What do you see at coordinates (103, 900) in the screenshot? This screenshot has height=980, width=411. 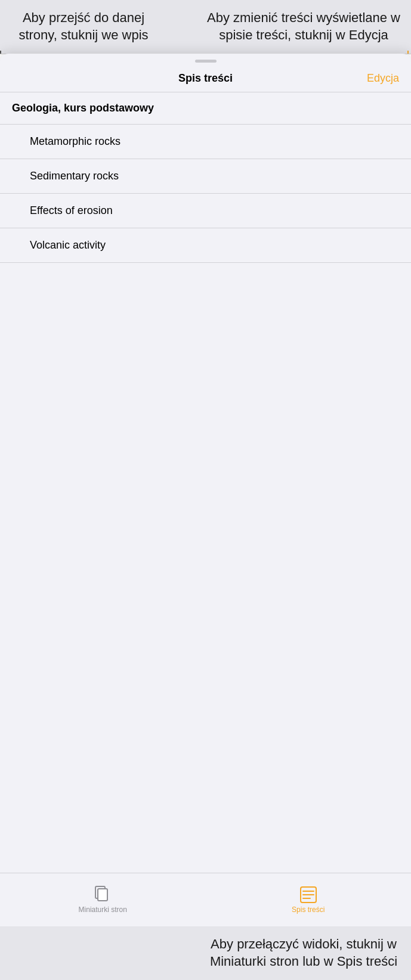 I see `nav-thumbnails: Miniaturki stron` at bounding box center [103, 900].